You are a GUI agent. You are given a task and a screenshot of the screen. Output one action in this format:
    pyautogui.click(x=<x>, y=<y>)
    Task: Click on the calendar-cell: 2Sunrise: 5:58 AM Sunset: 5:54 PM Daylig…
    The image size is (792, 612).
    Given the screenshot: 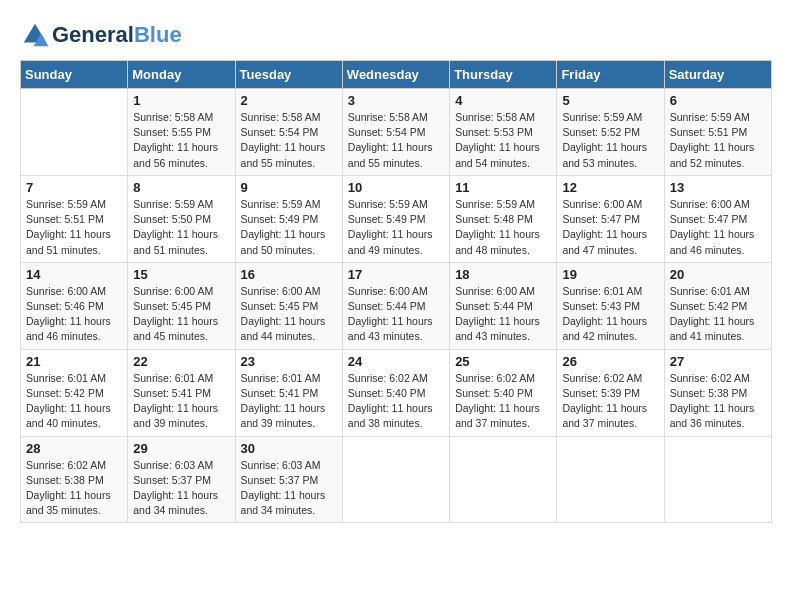 What is the action you would take?
    pyautogui.click(x=288, y=132)
    